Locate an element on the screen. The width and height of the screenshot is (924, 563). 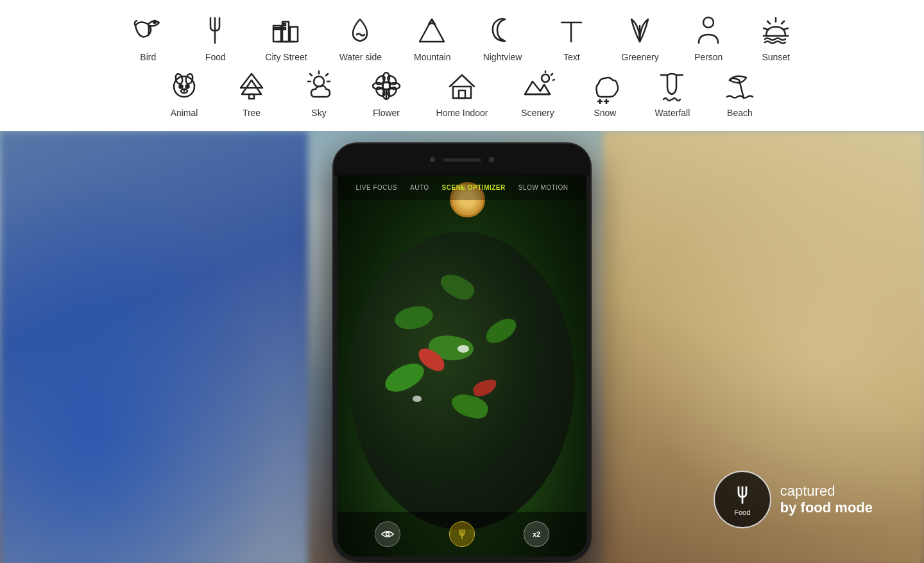
front-sensor is located at coordinates (492, 160).